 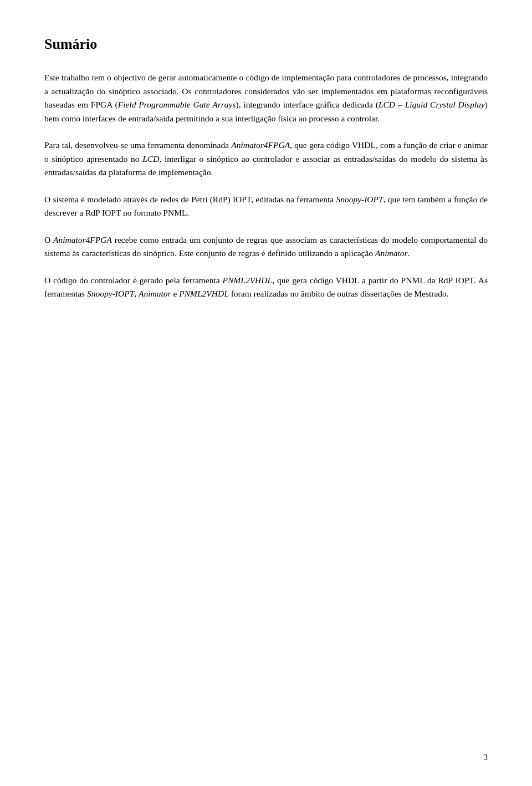 What do you see at coordinates (266, 159) in the screenshot?
I see `paragraph-2: Para tal, desenvolveu-se uma ferramenta …` at bounding box center [266, 159].